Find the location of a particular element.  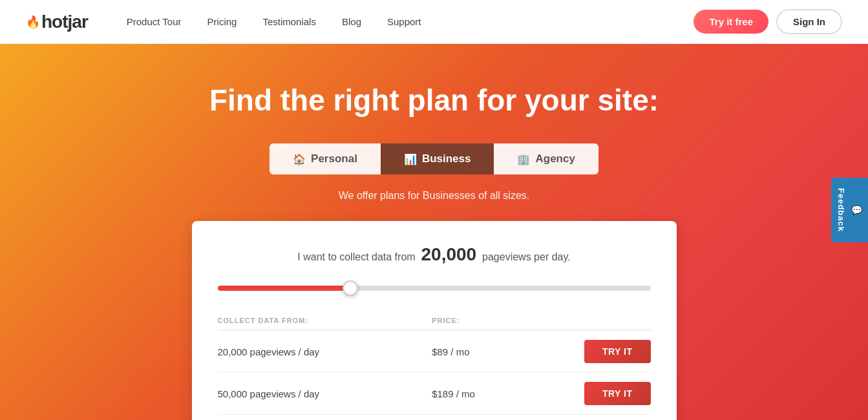

business-icon: 📊 is located at coordinates (410, 159).